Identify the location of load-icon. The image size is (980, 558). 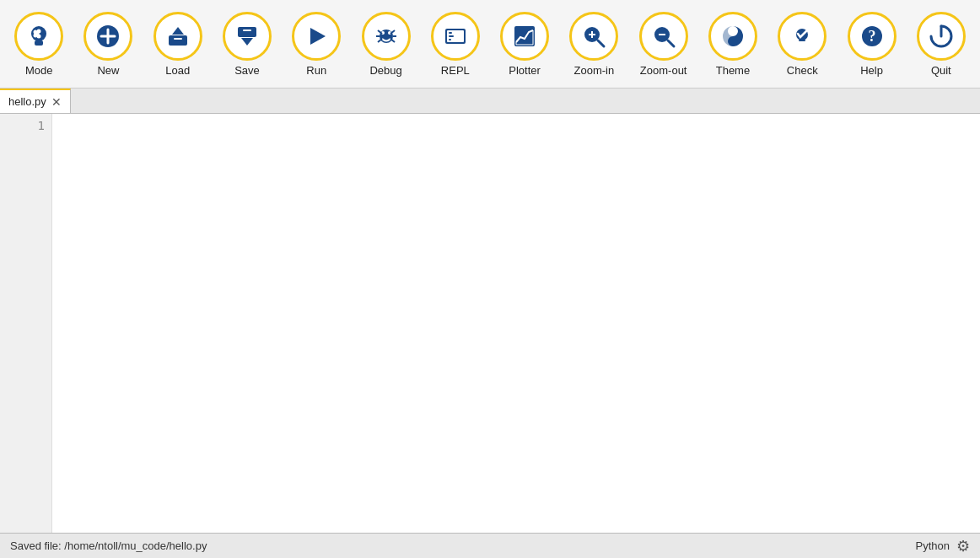
(178, 36).